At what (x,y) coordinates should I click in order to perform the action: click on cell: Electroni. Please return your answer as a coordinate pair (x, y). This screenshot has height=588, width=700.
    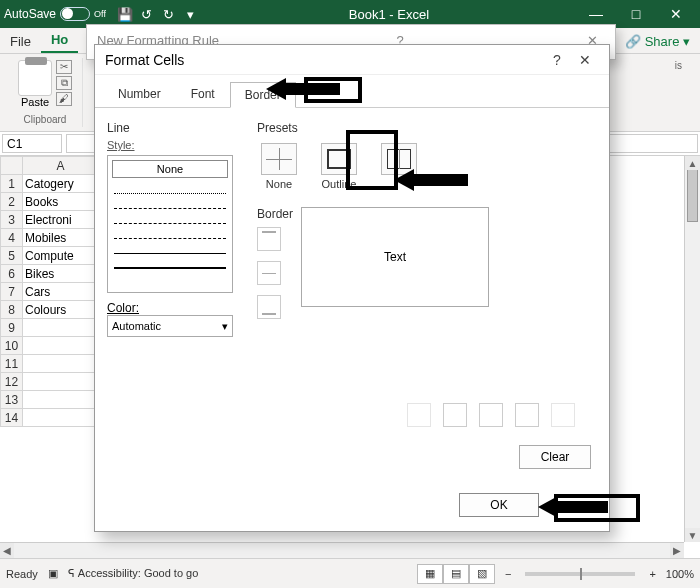
    Looking at the image, I should click on (61, 220).